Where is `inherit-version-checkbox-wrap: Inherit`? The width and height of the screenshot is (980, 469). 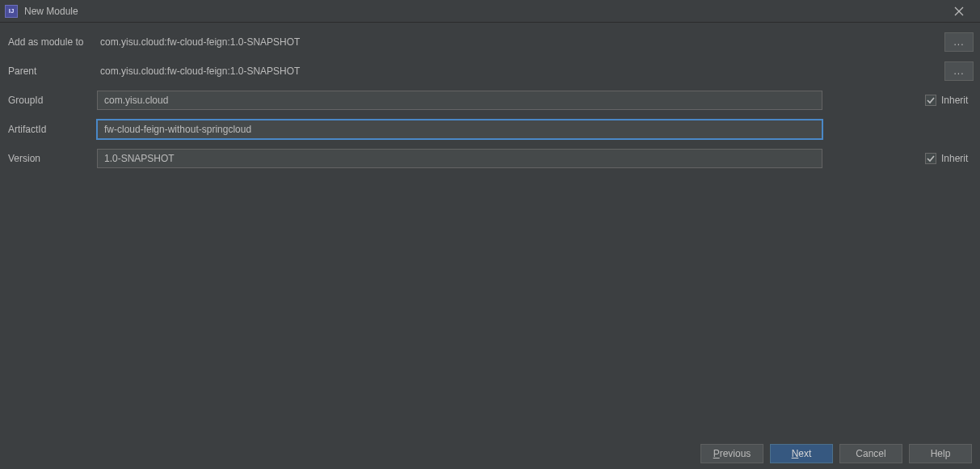
inherit-version-checkbox-wrap: Inherit is located at coordinates (949, 158).